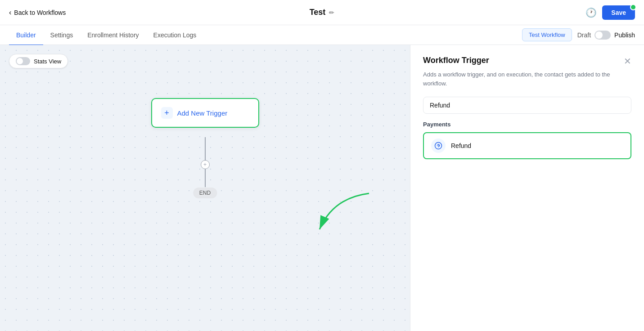  Describe the element at coordinates (10, 13) in the screenshot. I see `back-arrow-icon: ‹` at that location.